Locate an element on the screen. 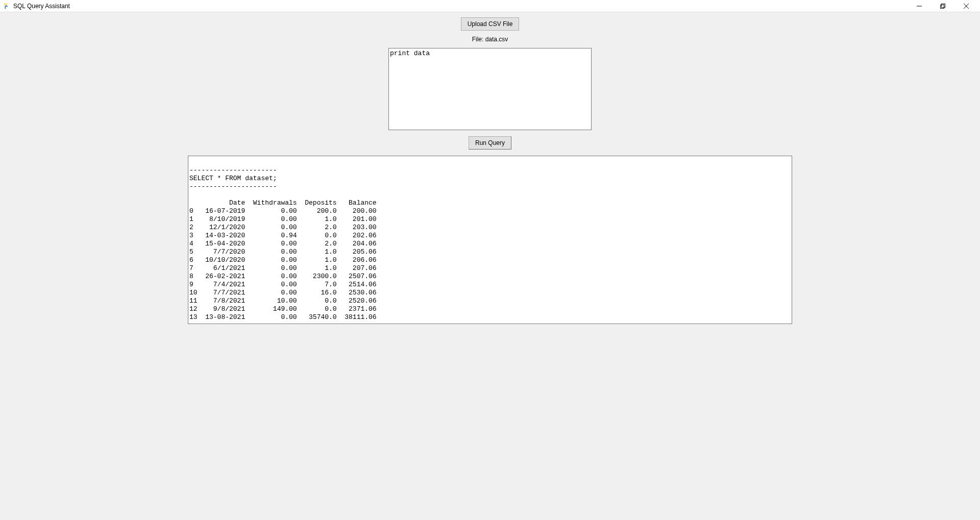 This screenshot has height=520, width=980. minimize-button is located at coordinates (919, 6).